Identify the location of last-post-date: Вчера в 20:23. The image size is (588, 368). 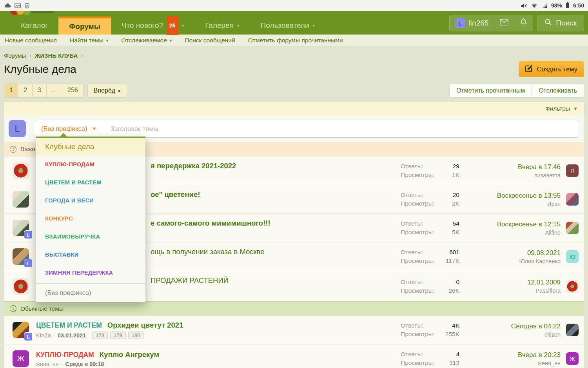
(515, 355).